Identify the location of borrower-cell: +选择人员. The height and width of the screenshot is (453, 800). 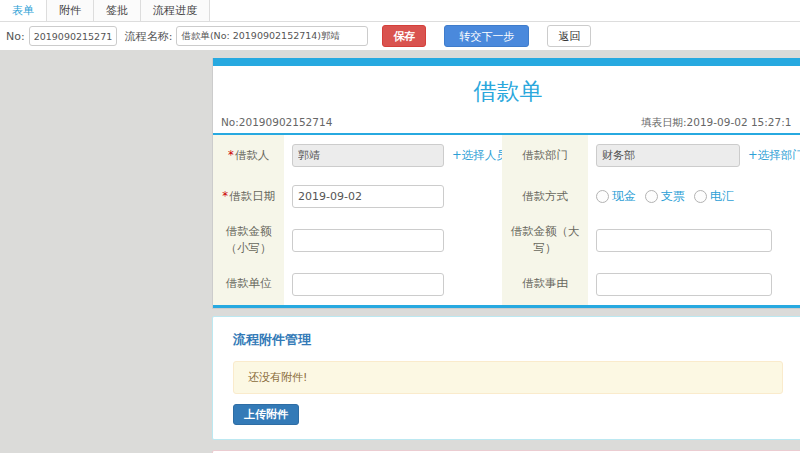
(393, 156).